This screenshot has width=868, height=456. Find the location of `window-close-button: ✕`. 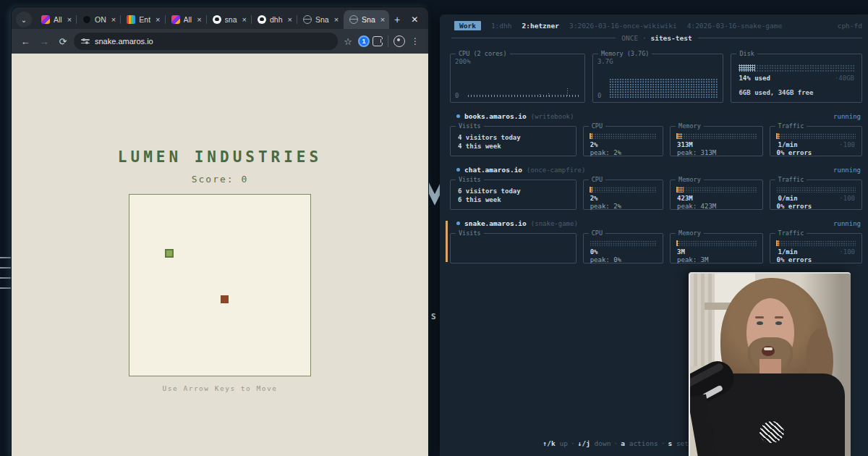

window-close-button: ✕ is located at coordinates (414, 20).